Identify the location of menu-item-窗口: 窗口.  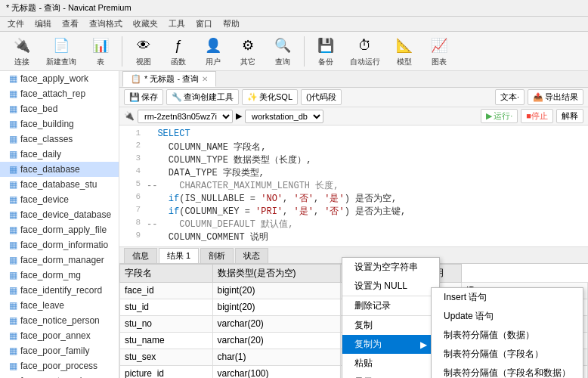
(204, 24).